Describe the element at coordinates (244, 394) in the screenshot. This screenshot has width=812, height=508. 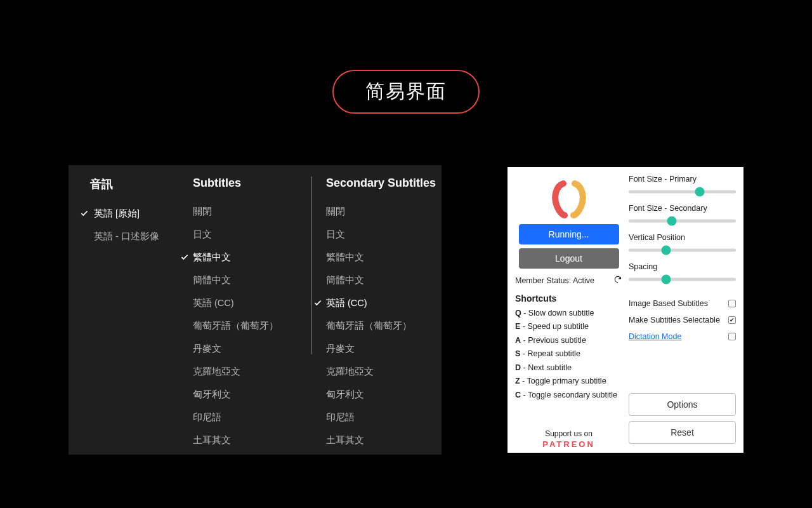
I see `subtitles-option: 匈牙利文` at that location.